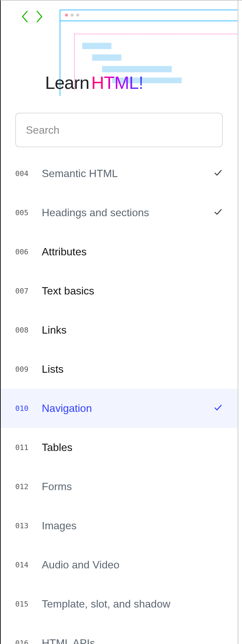  I want to click on toc-item: 004Semantic HTML, so click(119, 173).